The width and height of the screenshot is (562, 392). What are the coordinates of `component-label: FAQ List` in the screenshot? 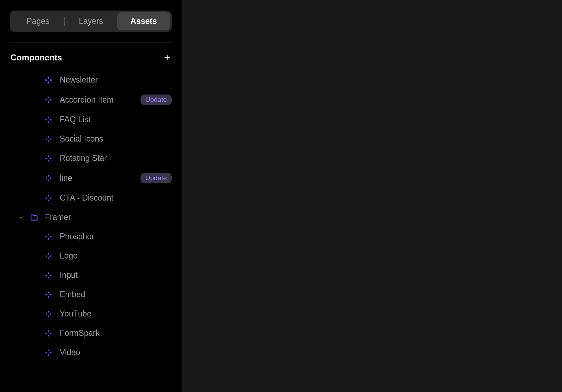 It's located at (116, 119).